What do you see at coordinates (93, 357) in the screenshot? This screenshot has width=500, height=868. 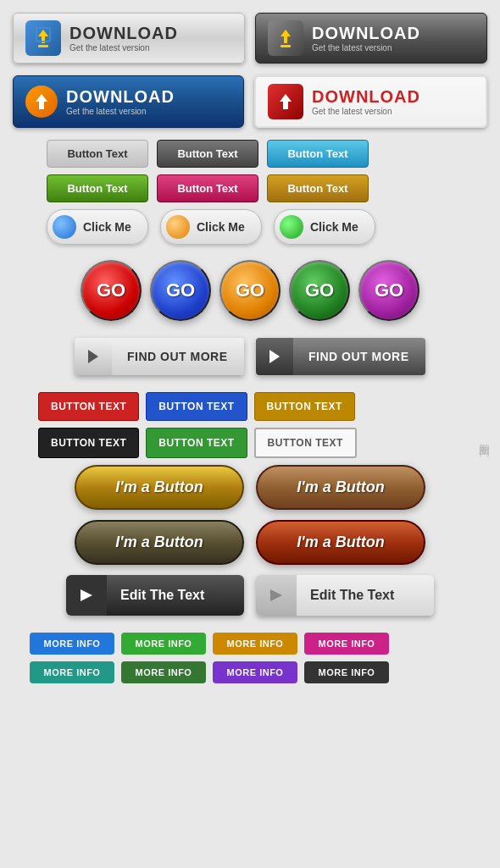 I see `find-out-arrow-light` at bounding box center [93, 357].